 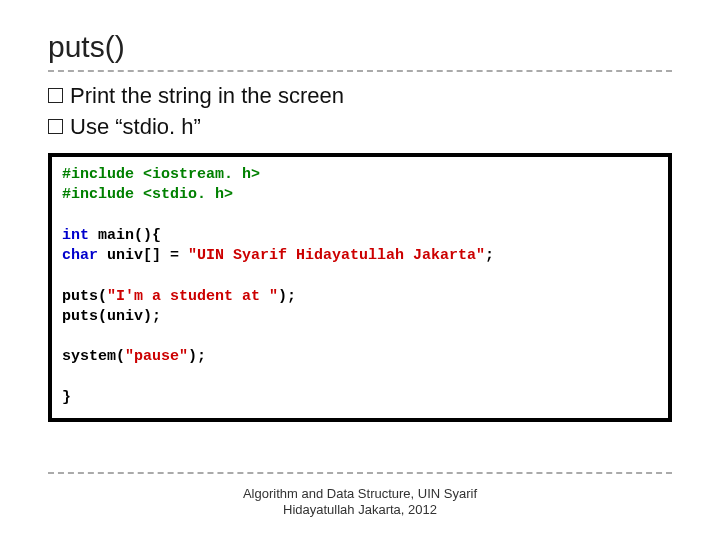 What do you see at coordinates (80, 256) in the screenshot?
I see `code-keyword: char` at bounding box center [80, 256].